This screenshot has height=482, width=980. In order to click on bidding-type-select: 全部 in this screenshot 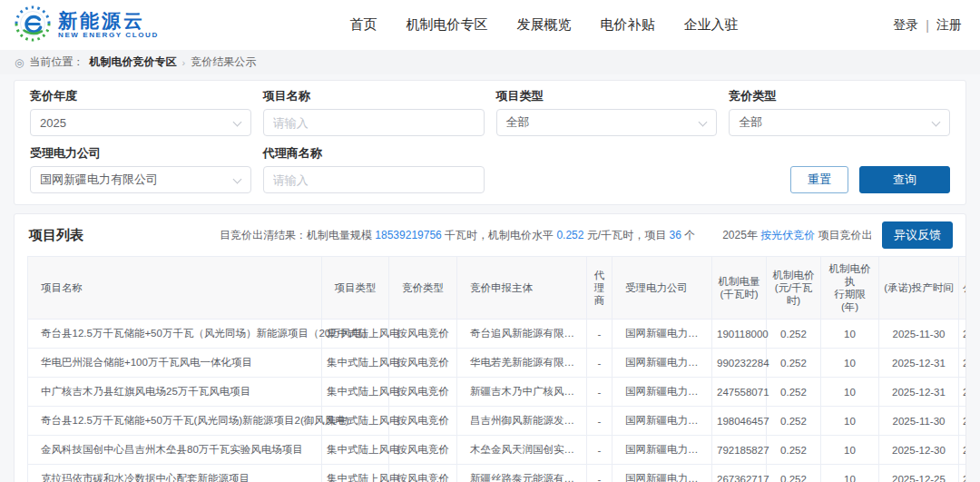, I will do `click(839, 123)`.